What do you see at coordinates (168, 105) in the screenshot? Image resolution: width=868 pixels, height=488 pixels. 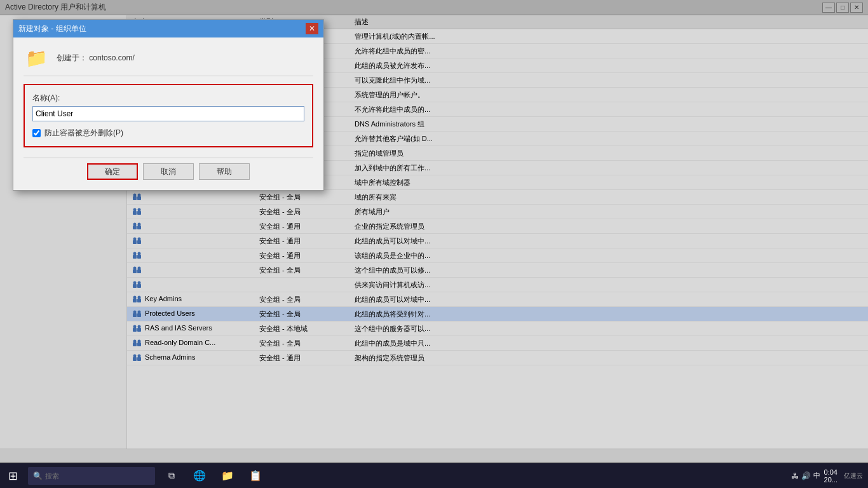 I see `new-object-dialog: 新建对象 - 组织单位 ✕ 📁 创建于： contoso.com/ 名称(A):…` at bounding box center [168, 105].